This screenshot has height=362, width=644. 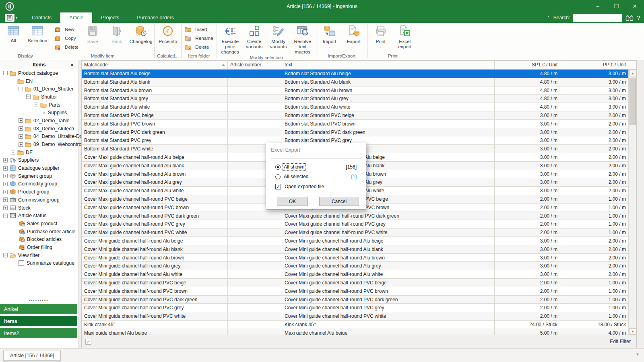 I want to click on search-input, so click(x=598, y=18).